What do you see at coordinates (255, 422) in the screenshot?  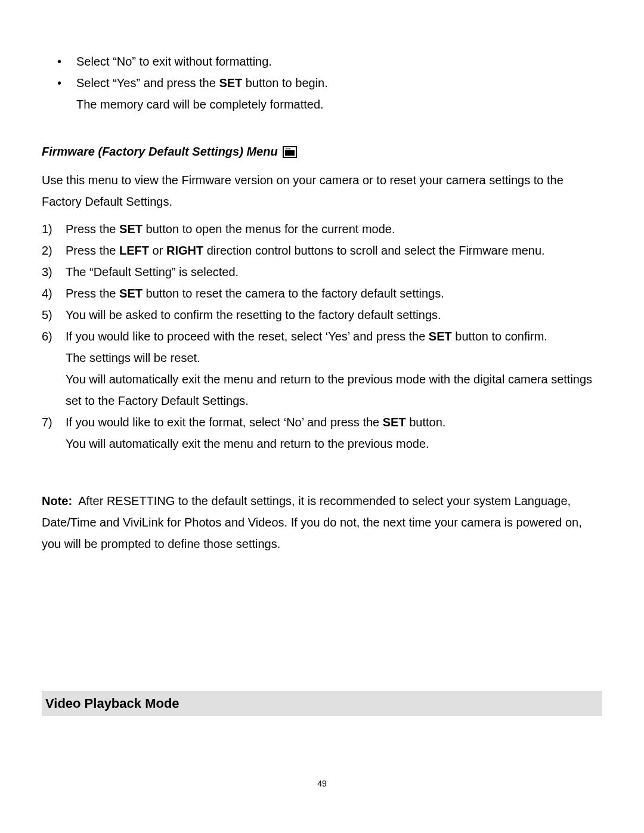 I see `step-text: If you would like to exit the format, se…` at bounding box center [255, 422].